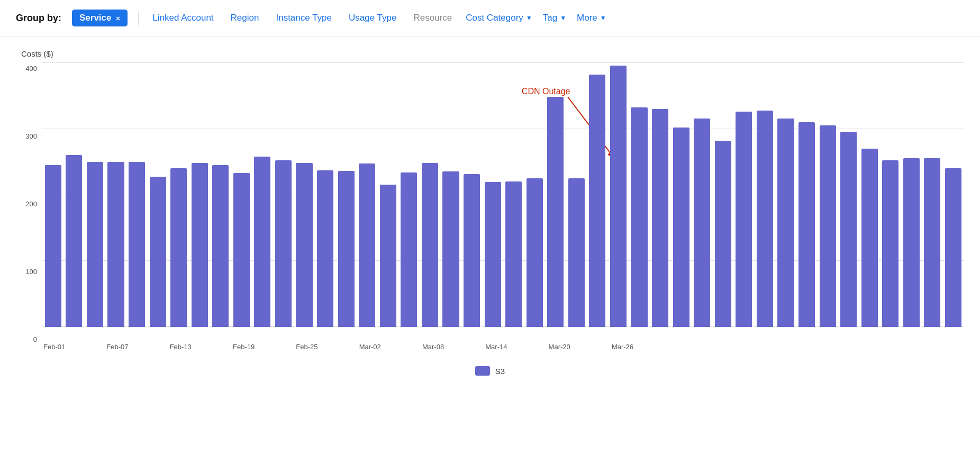 The width and height of the screenshot is (980, 455). I want to click on x-label-group: Mar-14, so click(496, 347).